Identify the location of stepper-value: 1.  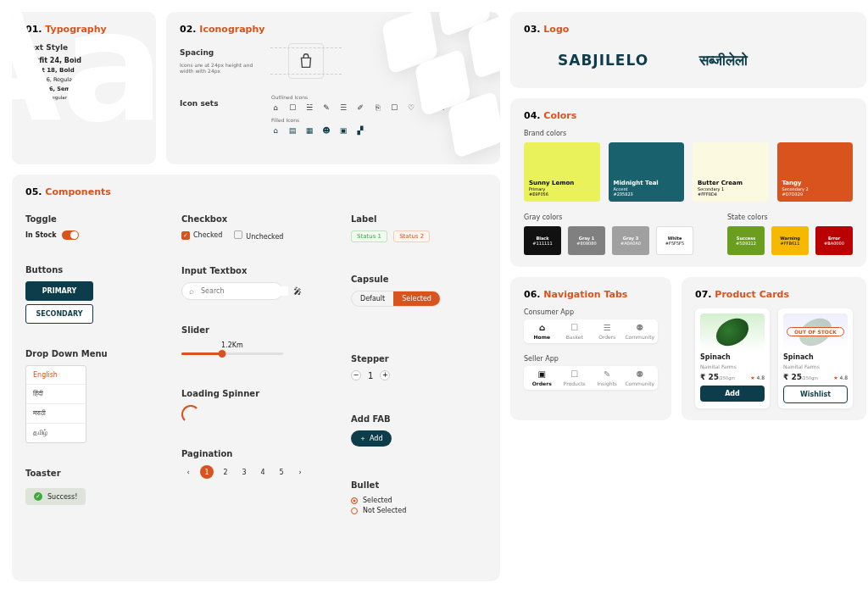
(370, 376).